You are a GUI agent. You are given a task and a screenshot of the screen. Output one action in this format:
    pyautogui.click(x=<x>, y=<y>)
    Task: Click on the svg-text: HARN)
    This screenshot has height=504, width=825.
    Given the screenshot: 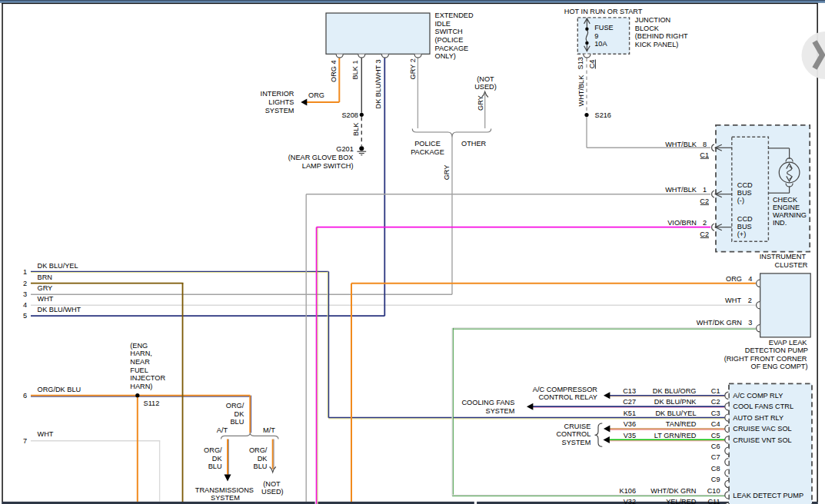 What is the action you would take?
    pyautogui.click(x=141, y=386)
    